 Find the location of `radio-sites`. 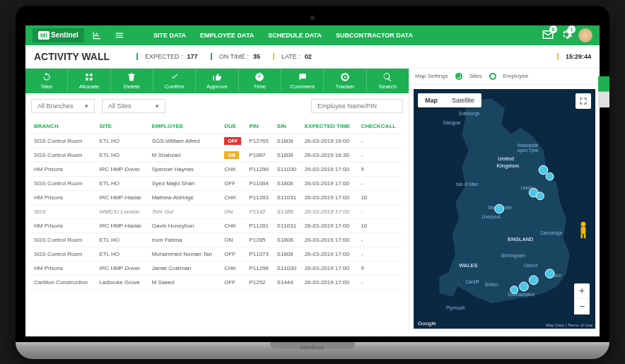

radio-sites is located at coordinates (459, 76).